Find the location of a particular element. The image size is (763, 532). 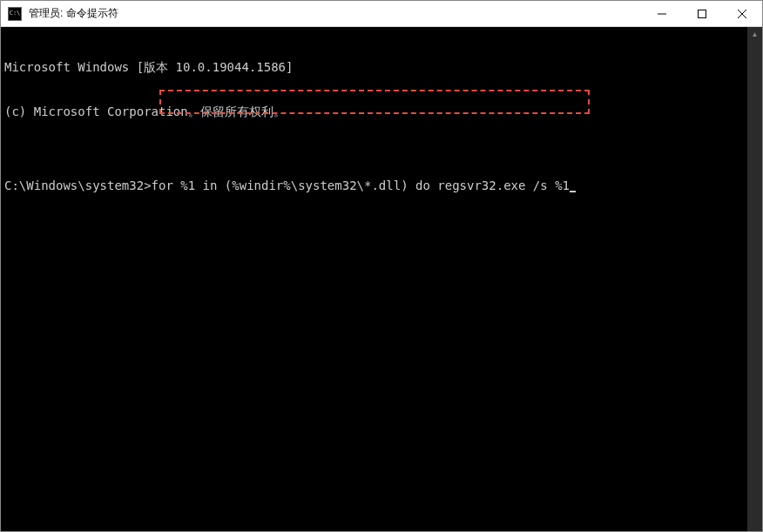

maximize-button is located at coordinates (702, 14).